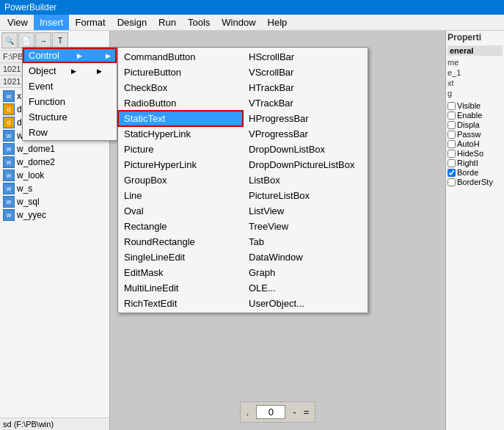 The image size is (504, 430). Describe the element at coordinates (9, 109) in the screenshot. I see `tree-icon-d_s: d` at that location.